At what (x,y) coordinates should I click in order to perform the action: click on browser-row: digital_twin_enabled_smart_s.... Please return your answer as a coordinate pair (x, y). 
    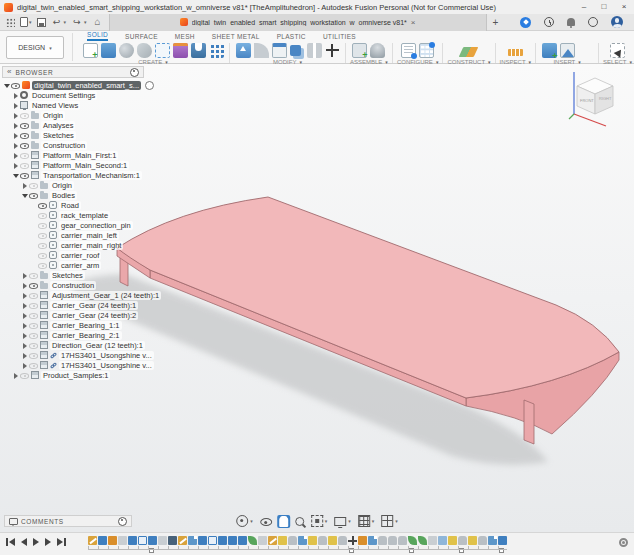
    Looking at the image, I should click on (73, 85).